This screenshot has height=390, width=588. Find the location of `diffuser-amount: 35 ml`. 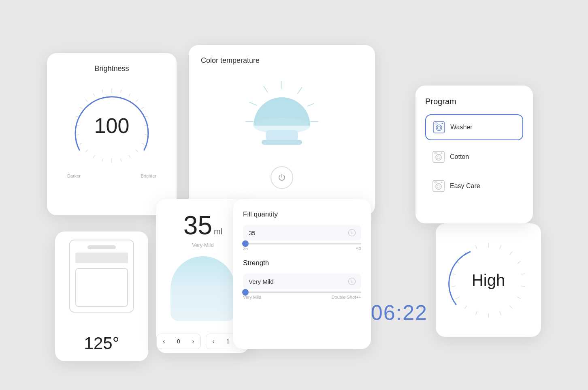

diffuser-amount: 35 ml is located at coordinates (203, 225).